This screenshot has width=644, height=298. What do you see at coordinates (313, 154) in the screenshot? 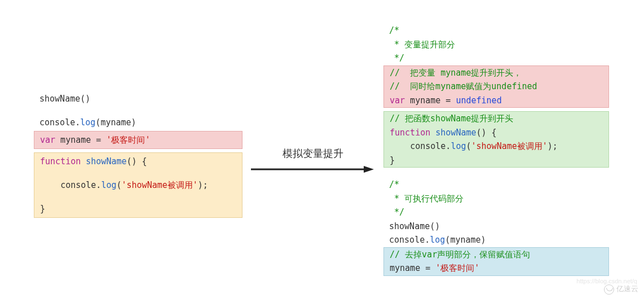
I see `arrow-label: 模拟变量提升` at bounding box center [313, 154].